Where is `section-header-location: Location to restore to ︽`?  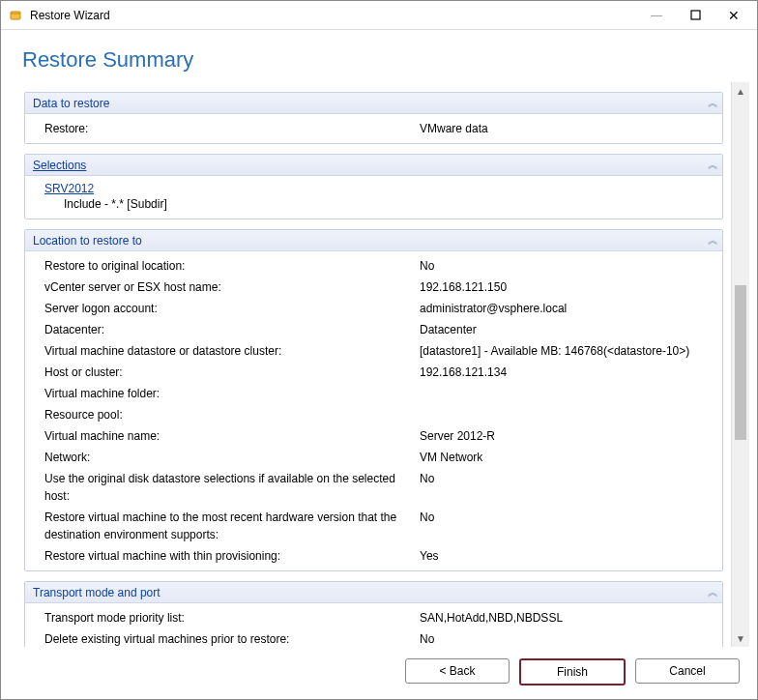
section-header-location: Location to restore to ︽ is located at coordinates (373, 241).